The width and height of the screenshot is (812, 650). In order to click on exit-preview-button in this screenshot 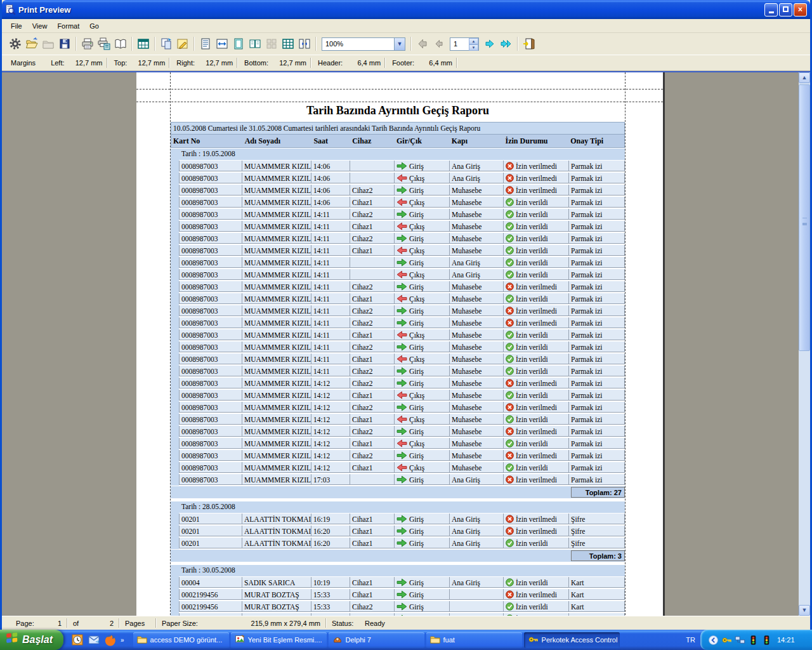, I will do `click(529, 44)`.